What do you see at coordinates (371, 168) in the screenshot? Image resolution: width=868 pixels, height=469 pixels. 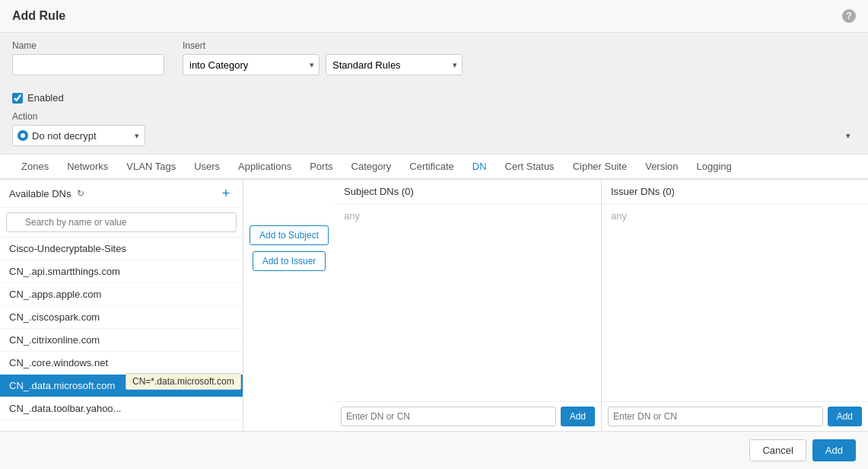 I see `tab-category: Category` at bounding box center [371, 168].